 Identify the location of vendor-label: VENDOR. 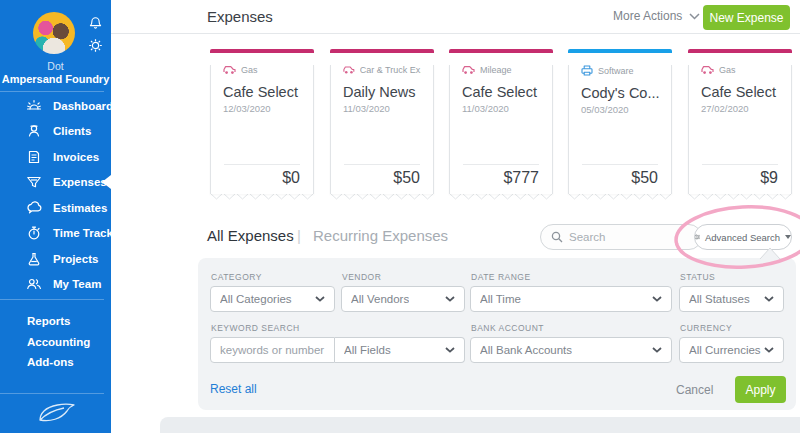
(362, 277).